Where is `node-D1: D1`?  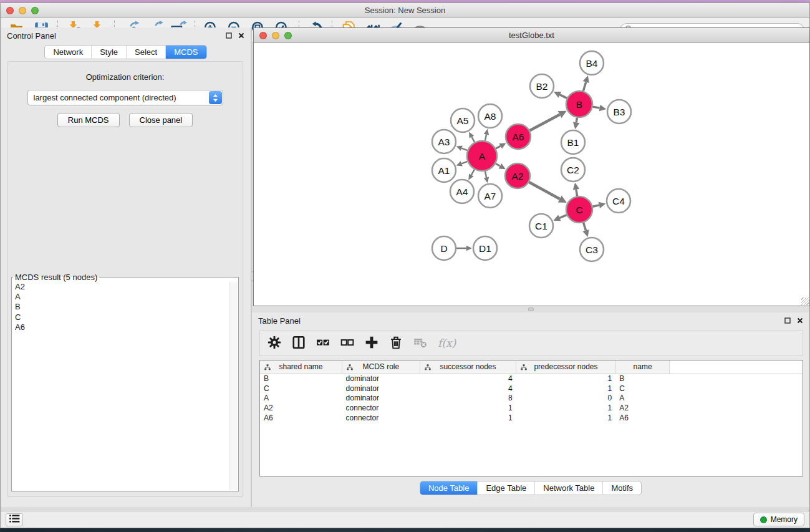 node-D1: D1 is located at coordinates (485, 248).